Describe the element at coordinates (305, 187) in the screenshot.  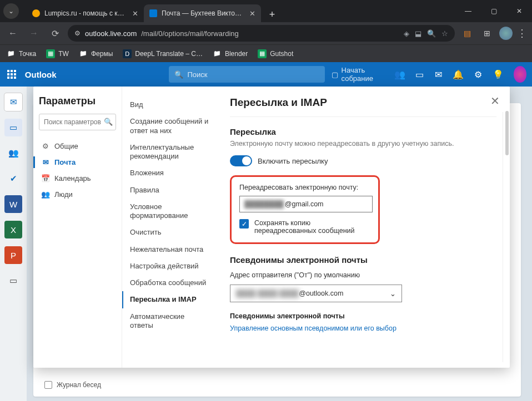
I see `forward-to-label: Переадресовать электронную почту:` at that location.